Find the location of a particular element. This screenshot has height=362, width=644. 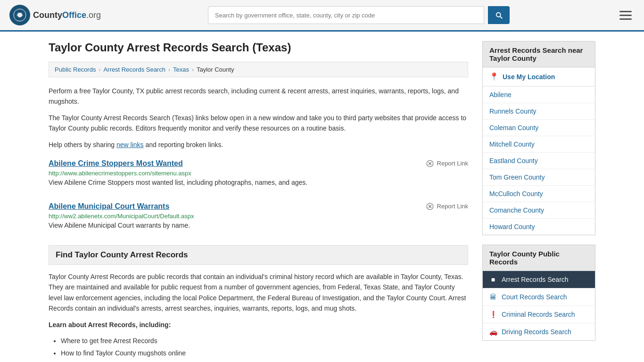

search-button is located at coordinates (499, 15).